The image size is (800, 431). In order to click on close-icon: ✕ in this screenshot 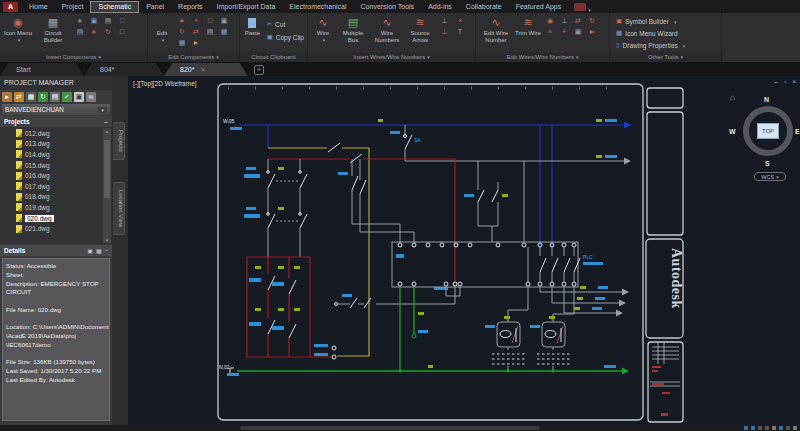, I will do `click(202, 70)`.